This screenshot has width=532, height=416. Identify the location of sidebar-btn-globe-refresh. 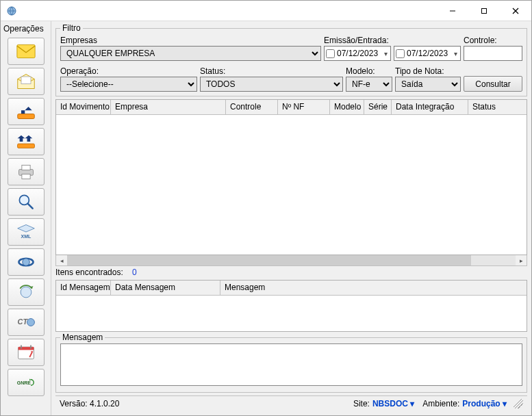
(26, 292).